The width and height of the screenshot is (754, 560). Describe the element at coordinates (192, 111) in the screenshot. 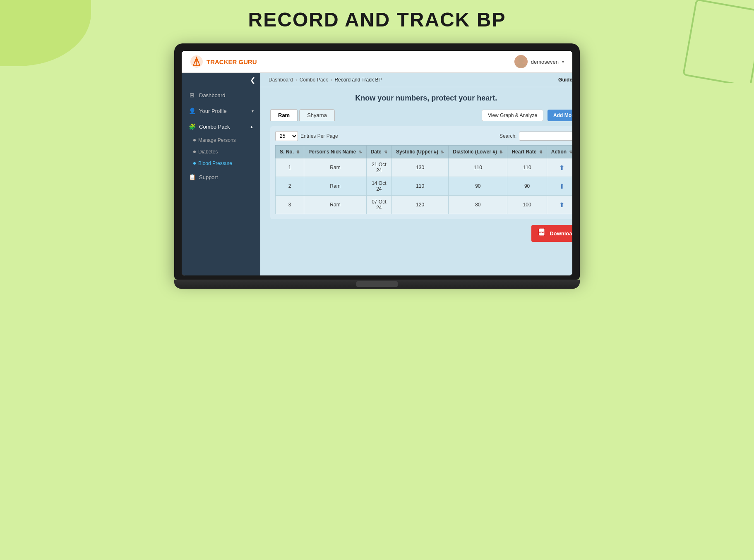

I see `profile-icon: 👤` at that location.